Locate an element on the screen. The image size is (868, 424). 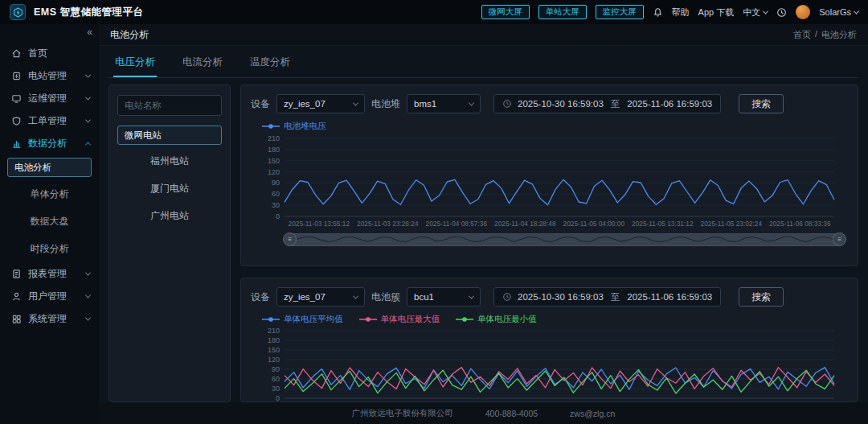
page-title: EMS 智慧储能管理平台 is located at coordinates (88, 13).